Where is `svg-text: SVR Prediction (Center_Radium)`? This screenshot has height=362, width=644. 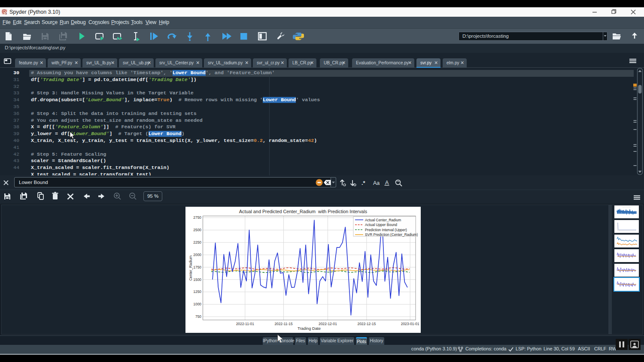
svg-text: SVR Prediction (Center_Radium) is located at coordinates (392, 235).